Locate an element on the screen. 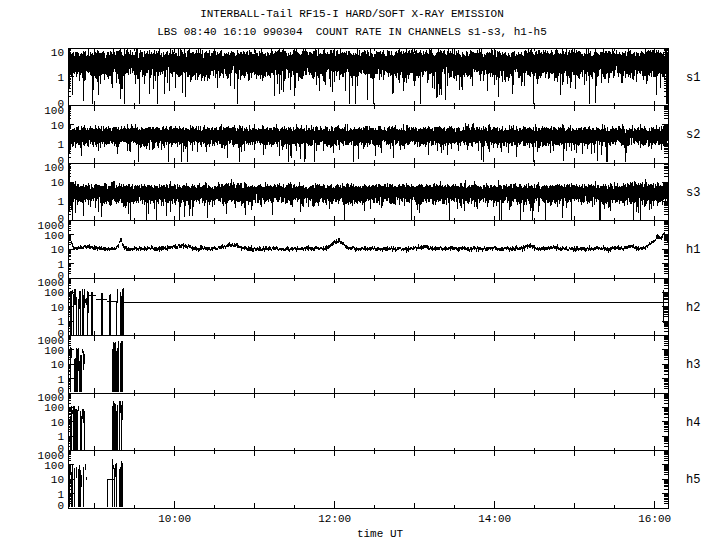  signal-s1 is located at coordinates (368, 76).